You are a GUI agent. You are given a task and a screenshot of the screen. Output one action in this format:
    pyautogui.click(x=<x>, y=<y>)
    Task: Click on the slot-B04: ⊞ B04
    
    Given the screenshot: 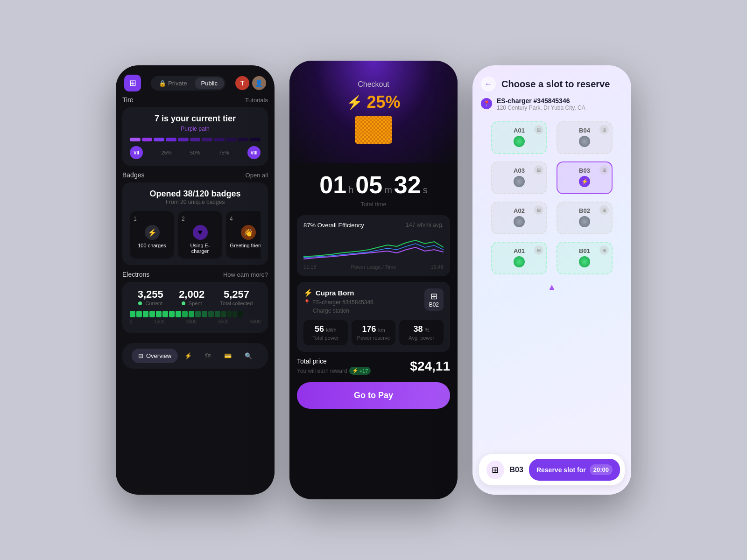 What is the action you would take?
    pyautogui.click(x=585, y=138)
    